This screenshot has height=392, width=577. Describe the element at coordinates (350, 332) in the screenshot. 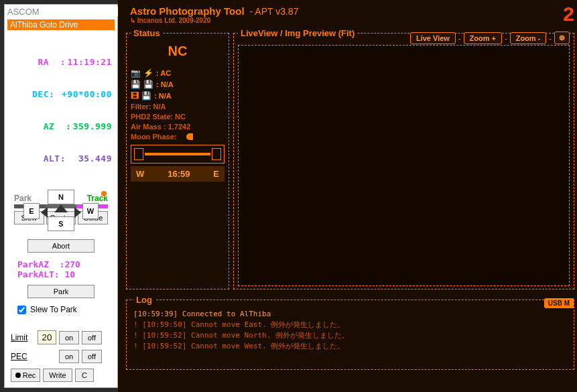

I see `log-panel: Log USB M [10:59:39] Connected to AlThib…` at that location.